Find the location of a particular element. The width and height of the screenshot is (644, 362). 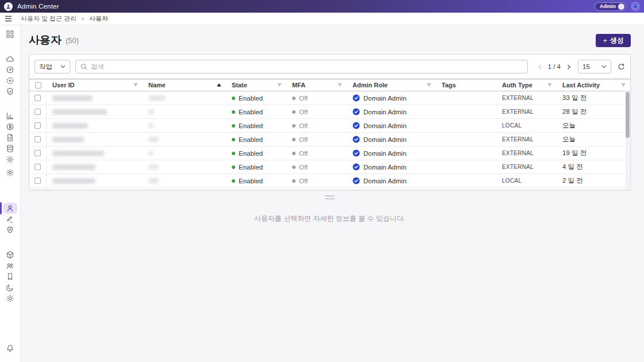

cog-icon-wrap is located at coordinates (10, 299).